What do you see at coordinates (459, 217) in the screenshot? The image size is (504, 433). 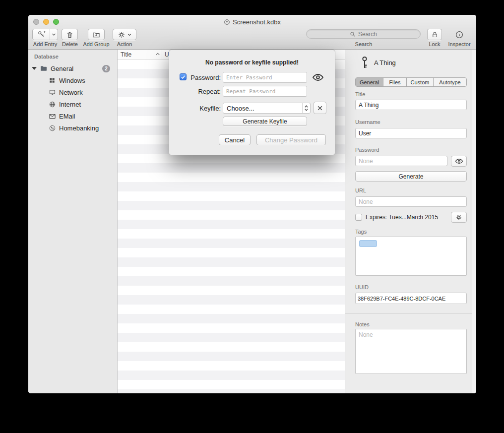 I see `expires-settings-button` at bounding box center [459, 217].